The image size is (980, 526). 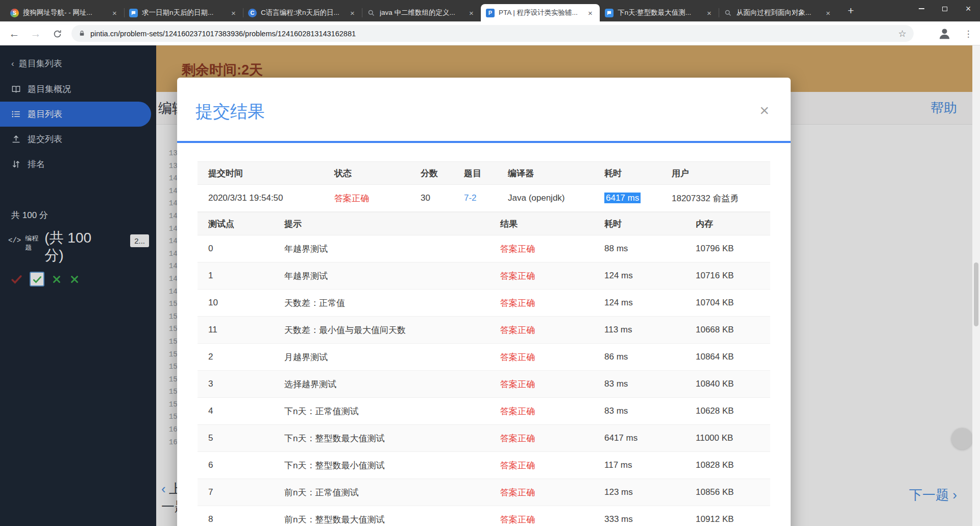 I want to click on column-header: 提示, so click(x=392, y=224).